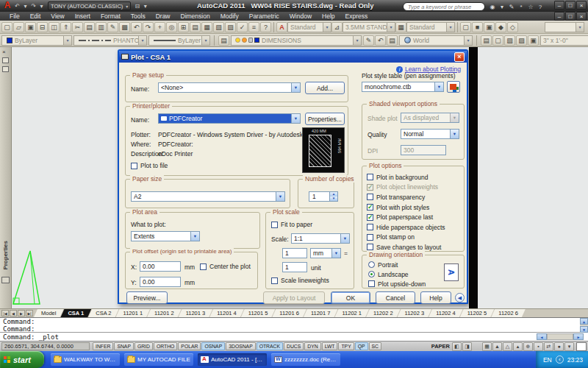 Image resolution: width=588 pixels, height=368 pixels. Describe the element at coordinates (445, 314) in the screenshot. I see `layout-tab: 11202 4` at that location.